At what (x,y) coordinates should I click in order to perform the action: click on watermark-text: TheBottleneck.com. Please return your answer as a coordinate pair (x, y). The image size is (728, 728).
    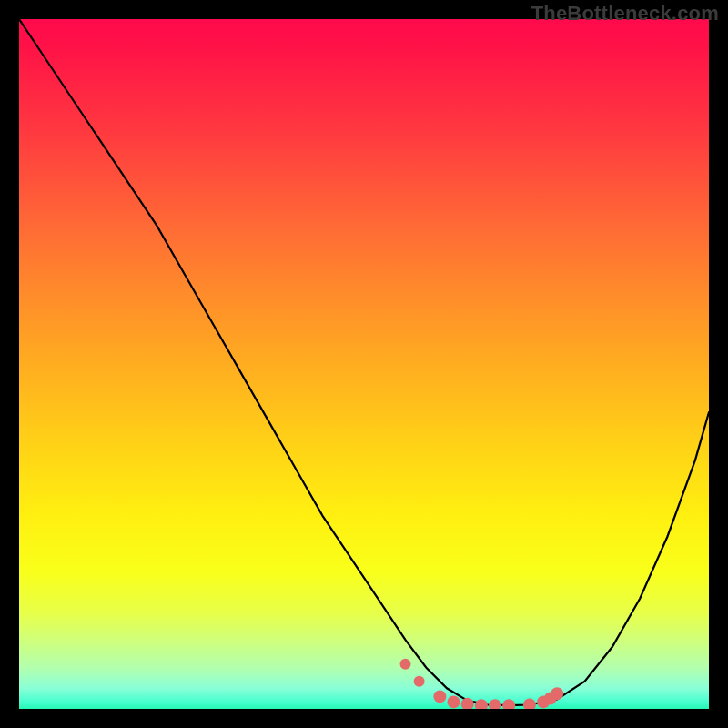
    Looking at the image, I should click on (625, 14).